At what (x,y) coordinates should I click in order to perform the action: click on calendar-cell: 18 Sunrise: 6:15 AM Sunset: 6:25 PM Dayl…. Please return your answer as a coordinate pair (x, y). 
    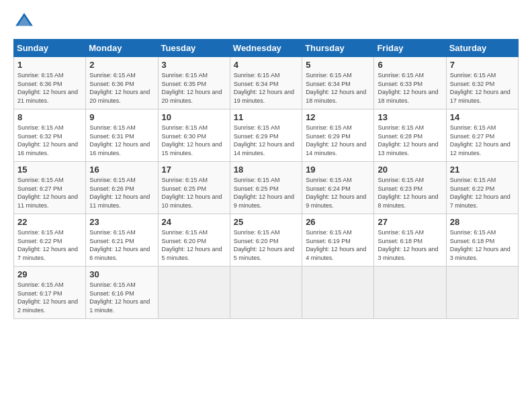
    Looking at the image, I should click on (266, 188).